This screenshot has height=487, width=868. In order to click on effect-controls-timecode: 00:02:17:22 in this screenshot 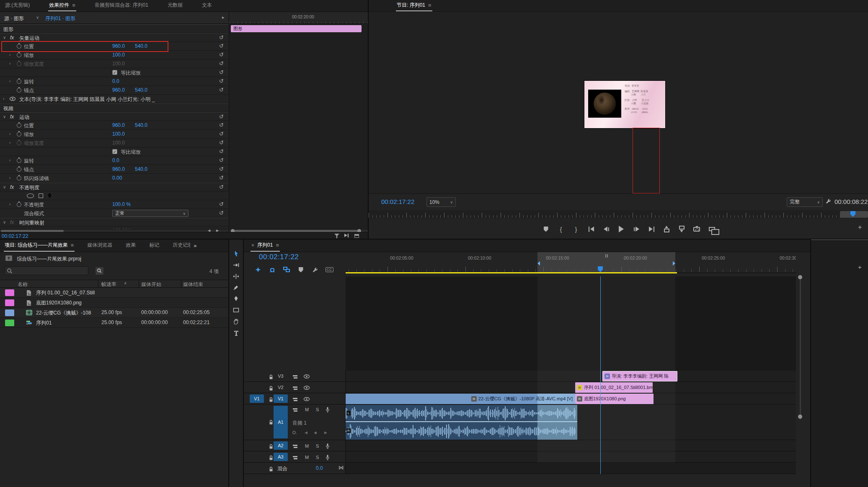, I will do `click(15, 236)`.